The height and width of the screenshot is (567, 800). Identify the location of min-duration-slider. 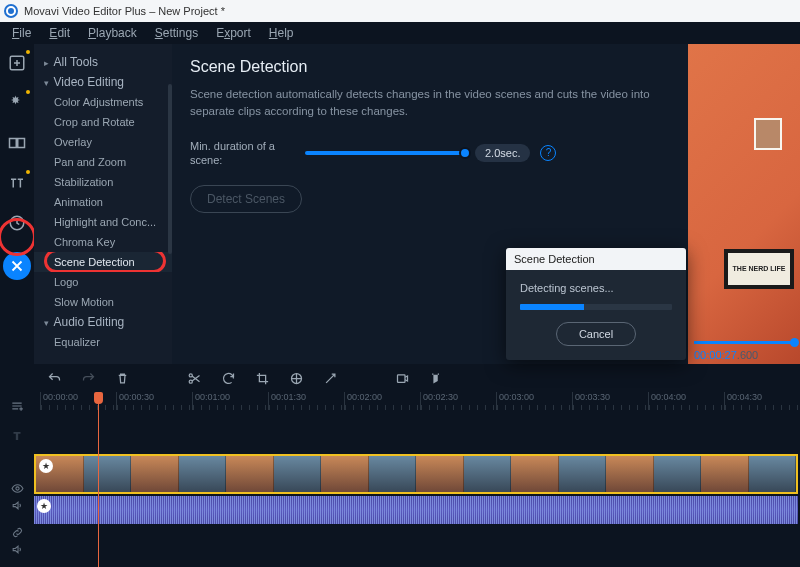
(385, 153).